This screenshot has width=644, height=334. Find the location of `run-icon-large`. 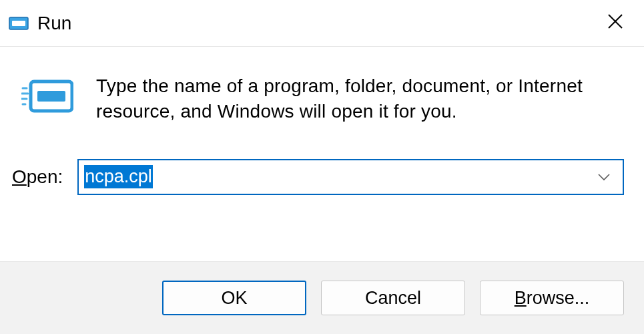

run-icon-large is located at coordinates (47, 98).